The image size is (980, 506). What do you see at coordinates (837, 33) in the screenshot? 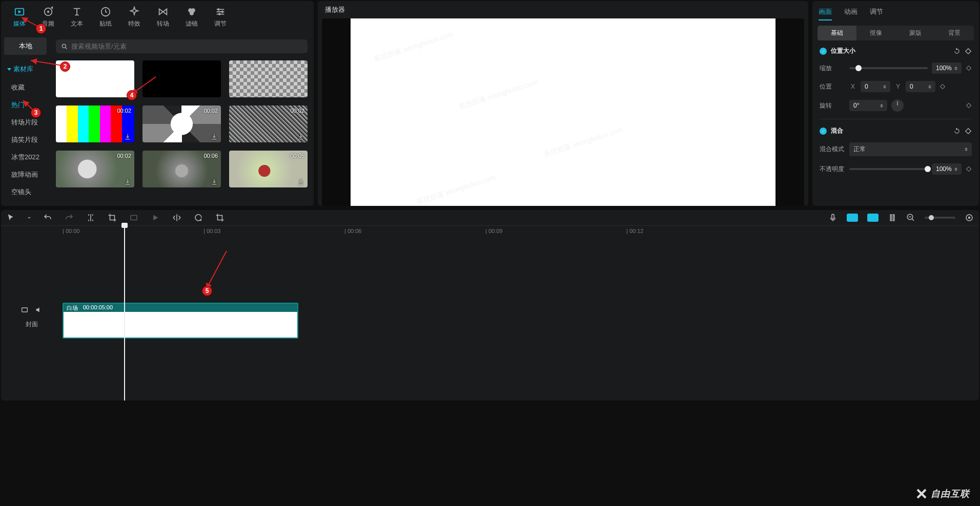
I see `inspector-subtab: 基础` at bounding box center [837, 33].